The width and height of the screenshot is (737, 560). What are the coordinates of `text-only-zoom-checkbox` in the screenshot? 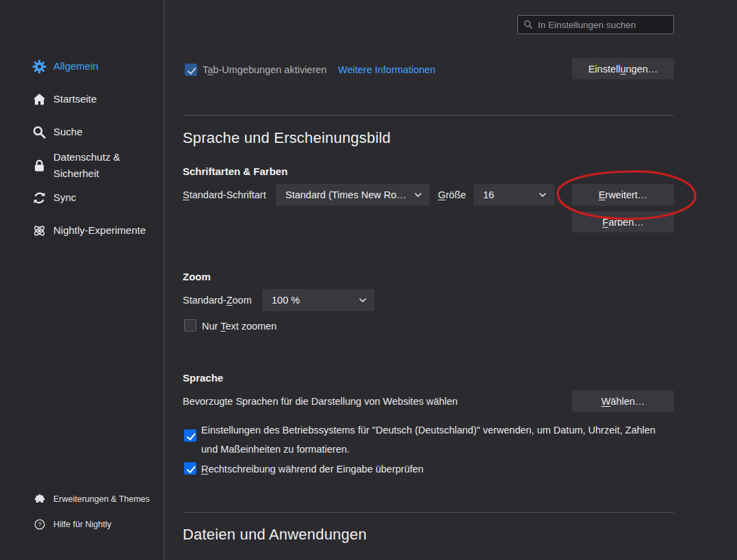 It's located at (190, 325).